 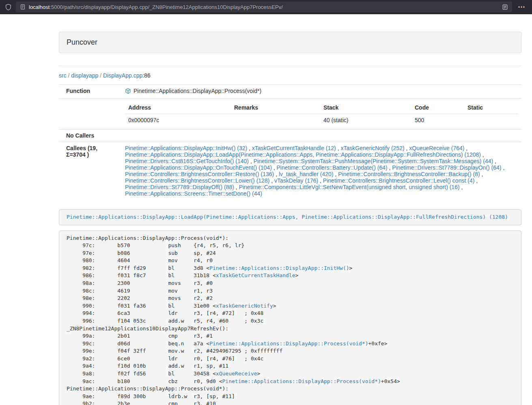 What do you see at coordinates (264, 7) in the screenshot?
I see `url-bar: localhost:5000/path/src/displayapp/Displ…` at bounding box center [264, 7].